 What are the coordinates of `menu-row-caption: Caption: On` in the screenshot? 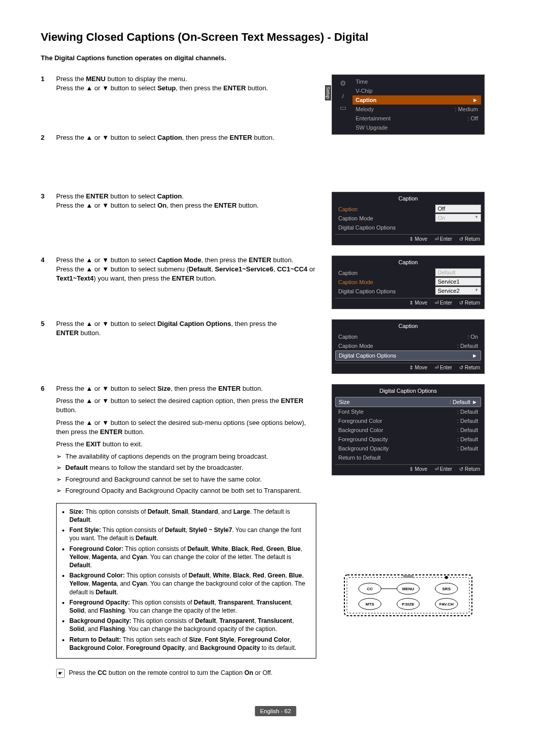 It's located at (408, 337).